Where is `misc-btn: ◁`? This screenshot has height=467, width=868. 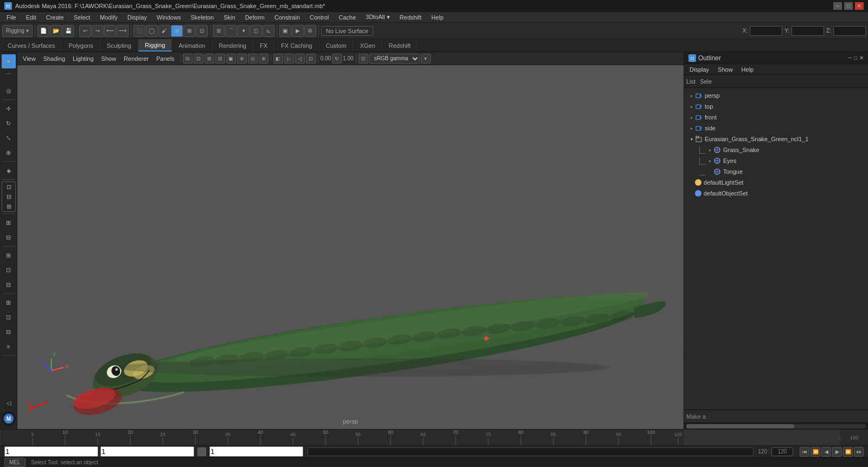 misc-btn: ◁ is located at coordinates (9, 403).